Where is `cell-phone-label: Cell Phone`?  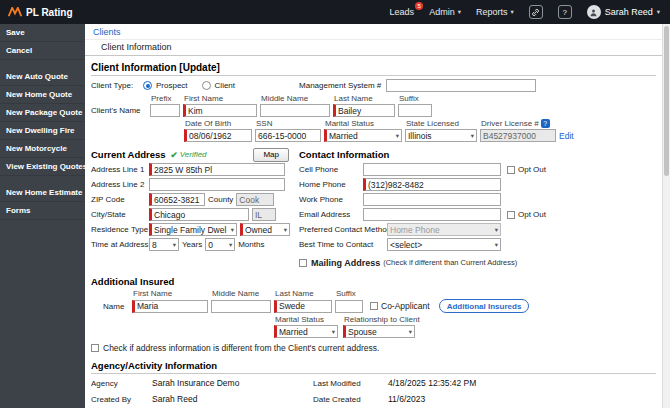
cell-phone-label: Cell Phone is located at coordinates (331, 170).